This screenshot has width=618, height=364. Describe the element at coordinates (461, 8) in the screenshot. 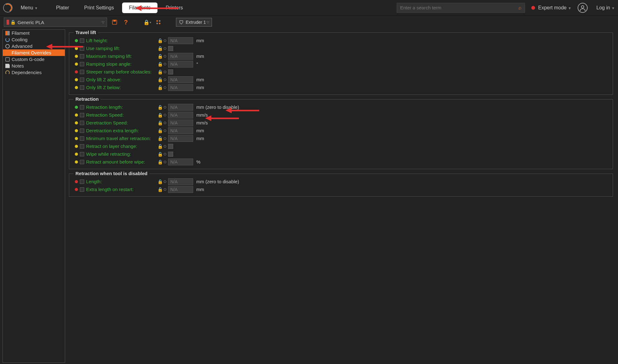

I see `search-box: ⌕` at that location.